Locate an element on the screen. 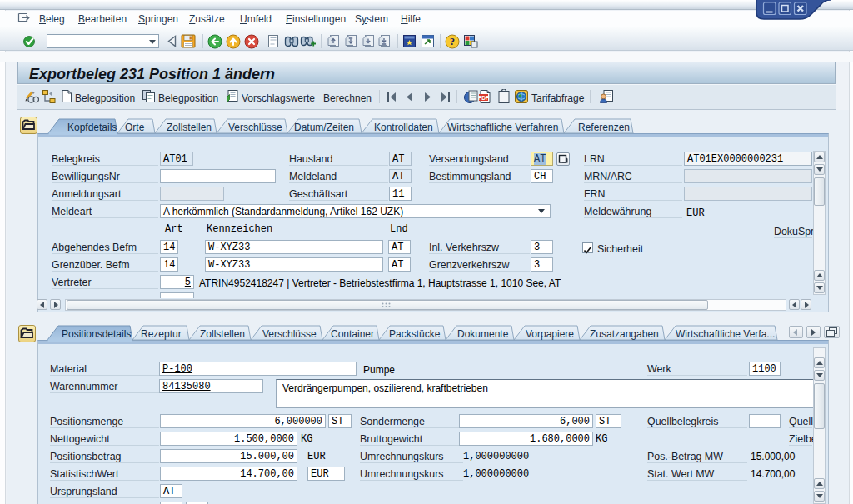  svg-text: Packstücke is located at coordinates (415, 334).